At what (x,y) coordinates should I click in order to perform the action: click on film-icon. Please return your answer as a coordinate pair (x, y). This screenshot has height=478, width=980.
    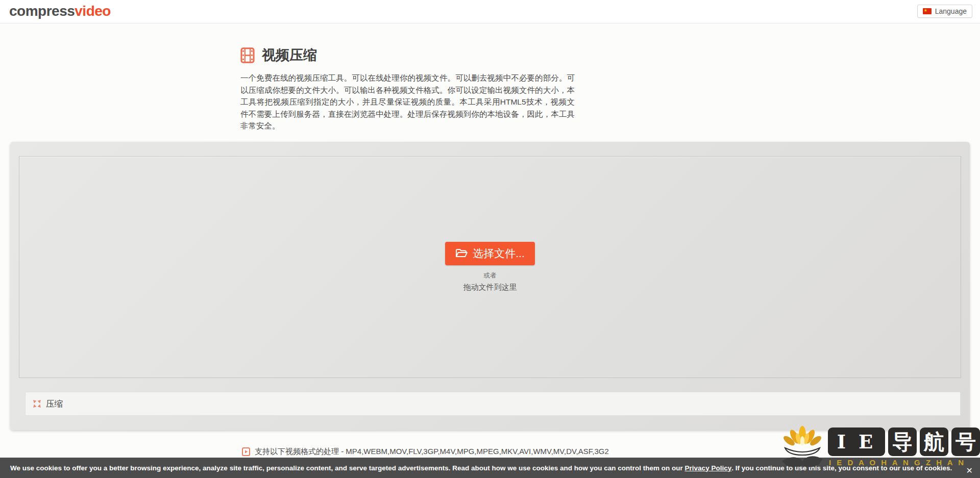
    Looking at the image, I should click on (248, 55).